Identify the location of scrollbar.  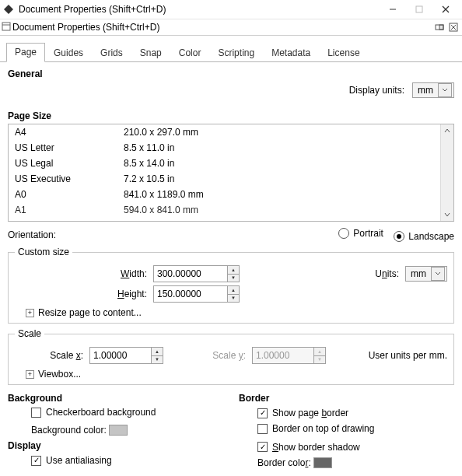
(446, 173).